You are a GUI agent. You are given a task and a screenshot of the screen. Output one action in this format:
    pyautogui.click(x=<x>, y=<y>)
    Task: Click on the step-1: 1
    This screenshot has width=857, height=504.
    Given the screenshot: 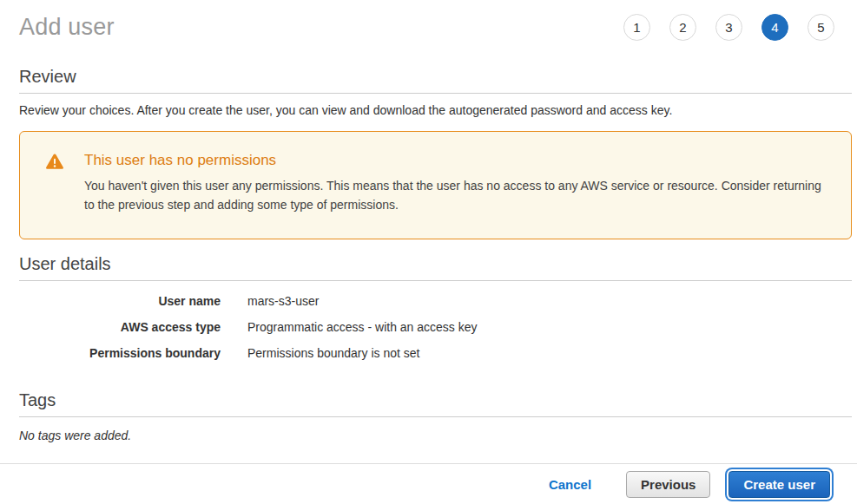 What is the action you would take?
    pyautogui.click(x=637, y=28)
    